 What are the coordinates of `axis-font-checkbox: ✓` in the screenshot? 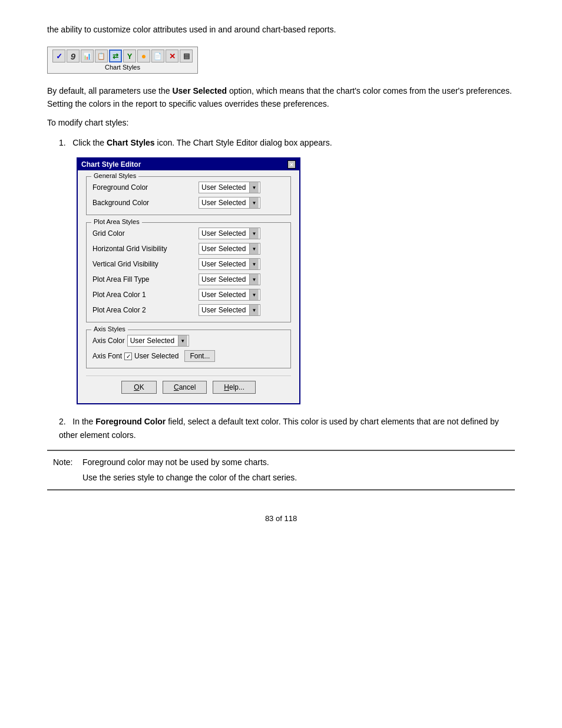 It's located at (128, 356).